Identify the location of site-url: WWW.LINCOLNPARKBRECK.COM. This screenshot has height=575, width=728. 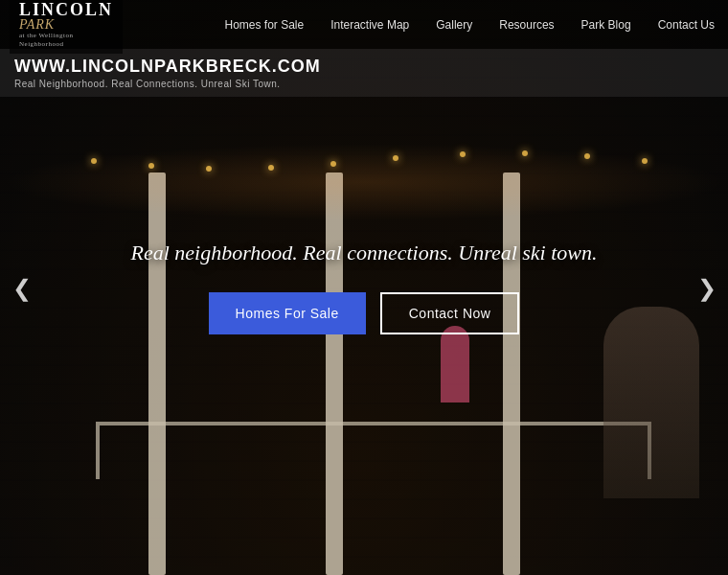
(364, 67).